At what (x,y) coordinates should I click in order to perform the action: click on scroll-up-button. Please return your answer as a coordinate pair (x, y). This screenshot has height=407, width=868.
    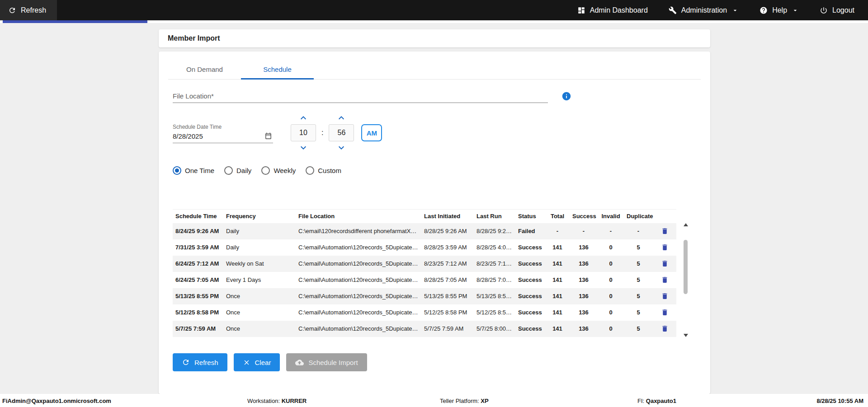
    Looking at the image, I should click on (686, 225).